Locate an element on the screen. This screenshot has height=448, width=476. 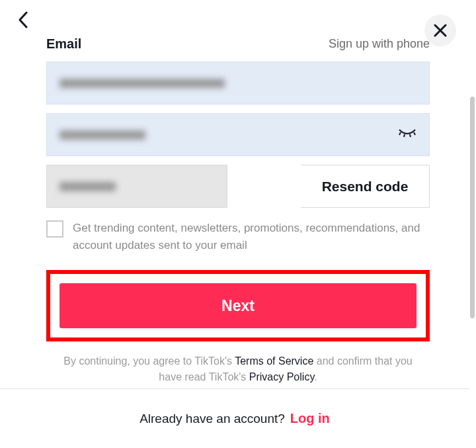
eye-closed-icon is located at coordinates (407, 134).